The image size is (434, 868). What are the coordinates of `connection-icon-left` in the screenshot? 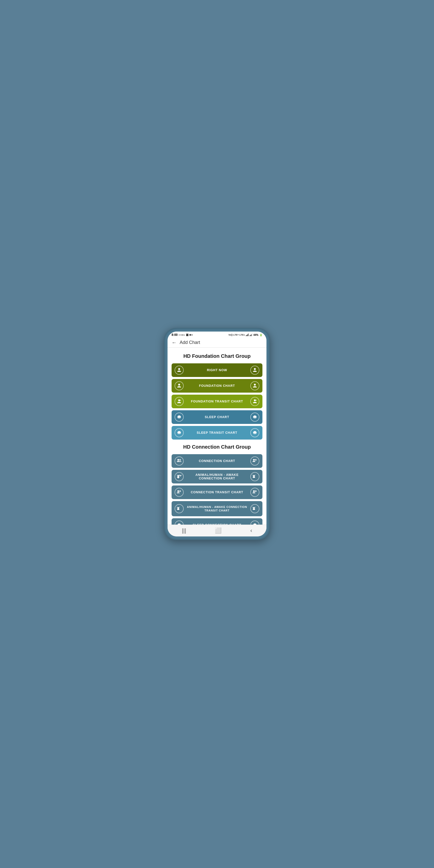 It's located at (179, 461).